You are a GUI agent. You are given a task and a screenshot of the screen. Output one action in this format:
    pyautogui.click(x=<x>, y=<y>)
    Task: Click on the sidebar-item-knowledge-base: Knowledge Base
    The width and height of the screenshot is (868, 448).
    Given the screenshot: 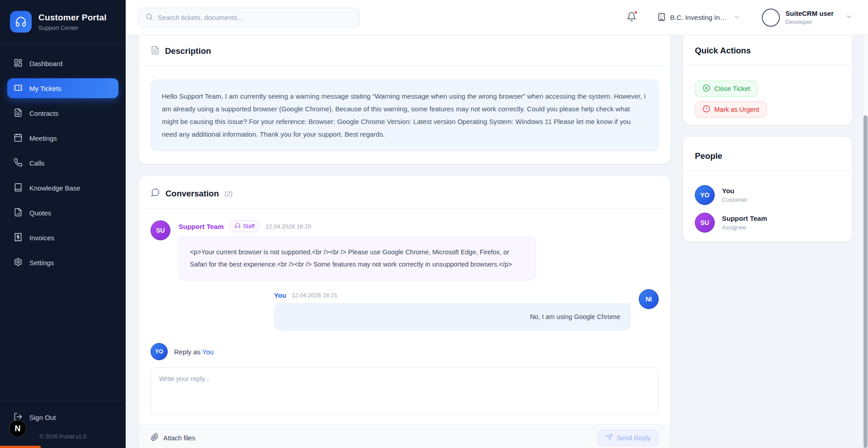 What is the action you would take?
    pyautogui.click(x=63, y=188)
    